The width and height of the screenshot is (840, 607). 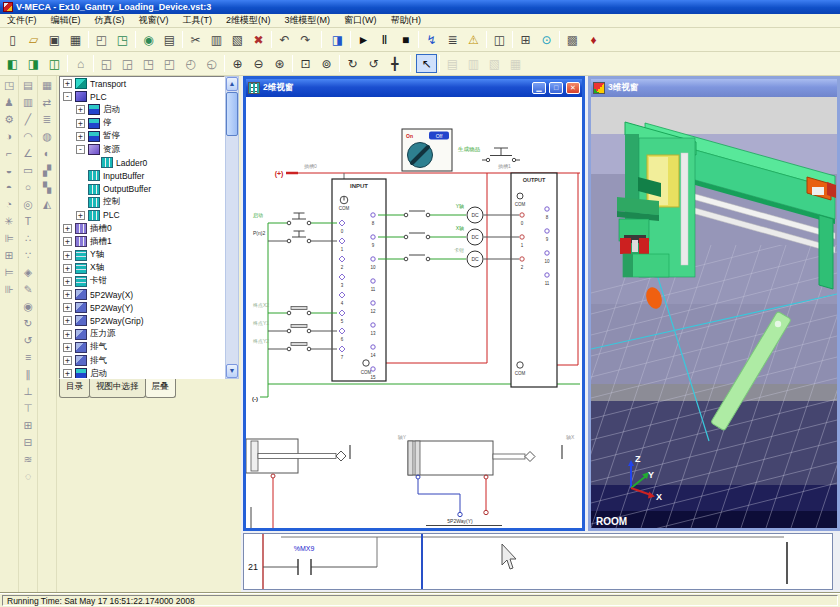 What do you see at coordinates (142, 136) in the screenshot?
I see `tree-item: +暂停` at bounding box center [142, 136].